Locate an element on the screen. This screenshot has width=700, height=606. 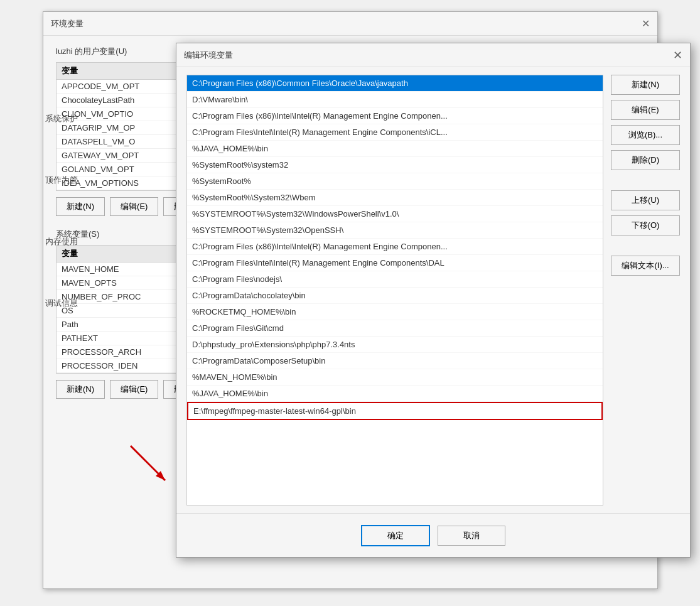
env-window-titlebar: 环境变量 ✕ is located at coordinates (350, 24).